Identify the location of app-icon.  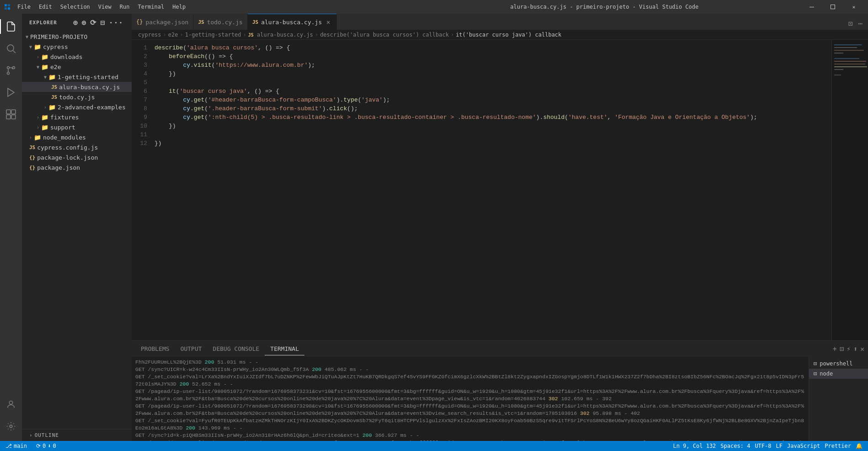
(7, 7).